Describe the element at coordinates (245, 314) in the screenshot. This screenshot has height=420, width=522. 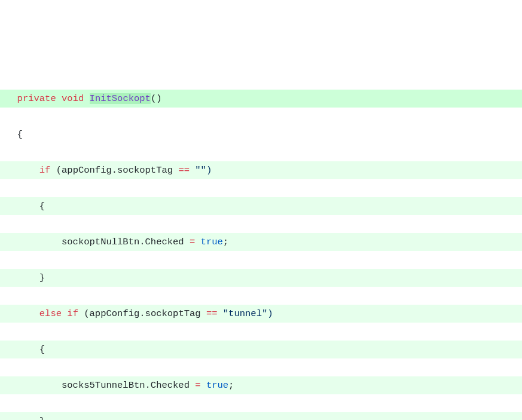
I see `string-literal: "tunnel")` at that location.